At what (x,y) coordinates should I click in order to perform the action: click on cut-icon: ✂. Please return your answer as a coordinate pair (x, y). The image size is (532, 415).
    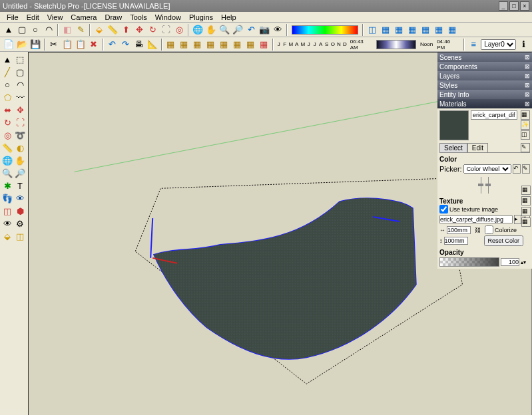
    Looking at the image, I should click on (54, 45).